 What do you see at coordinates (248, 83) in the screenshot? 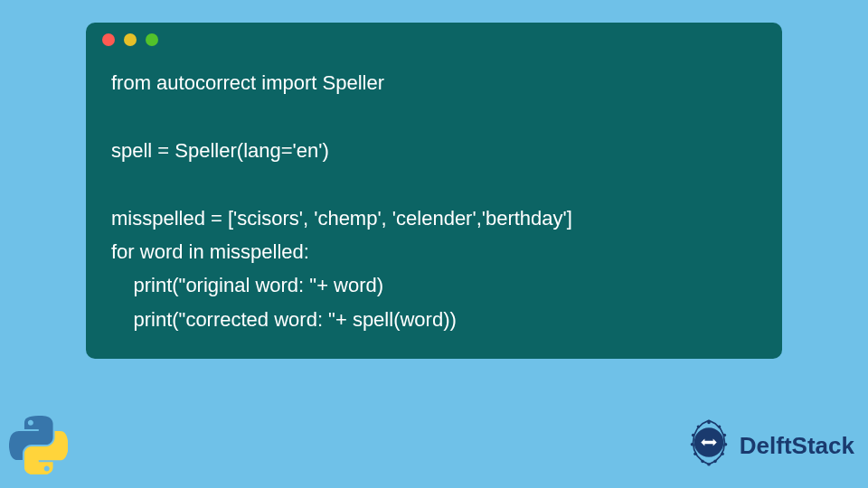
I see `code-line: from autocorrect import Speller` at bounding box center [248, 83].